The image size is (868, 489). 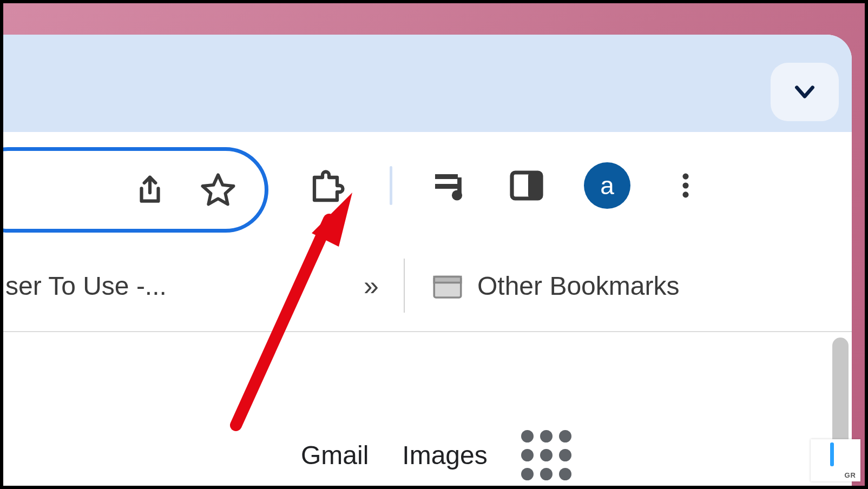 What do you see at coordinates (391, 186) in the screenshot?
I see `toolbar-separator` at bounding box center [391, 186].